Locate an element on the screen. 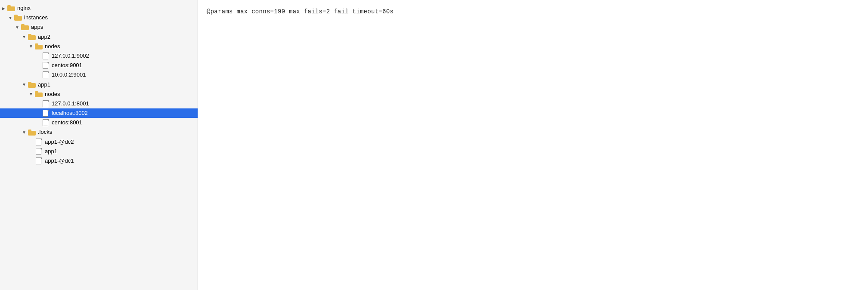 This screenshot has height=290, width=868. tree-toggle-nodes-app1: ▼ is located at coordinates (31, 94).